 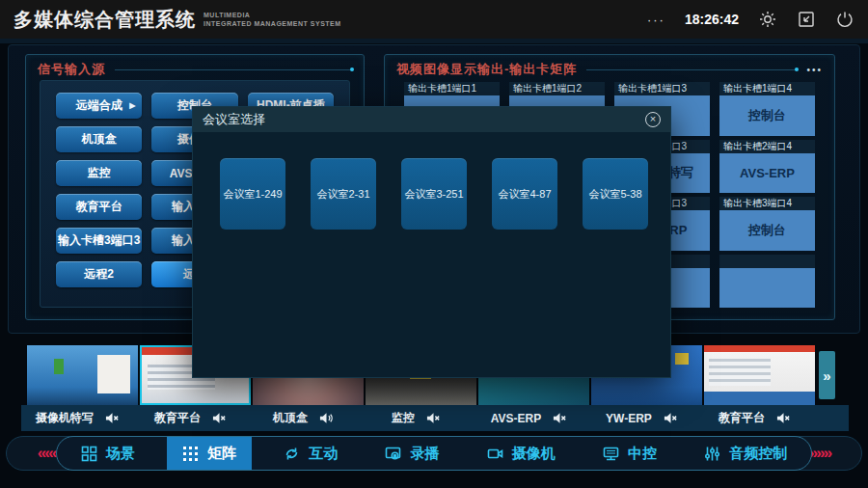 What do you see at coordinates (432, 120) in the screenshot?
I see `dialog-titlebar: 会议室选择 ×` at bounding box center [432, 120].